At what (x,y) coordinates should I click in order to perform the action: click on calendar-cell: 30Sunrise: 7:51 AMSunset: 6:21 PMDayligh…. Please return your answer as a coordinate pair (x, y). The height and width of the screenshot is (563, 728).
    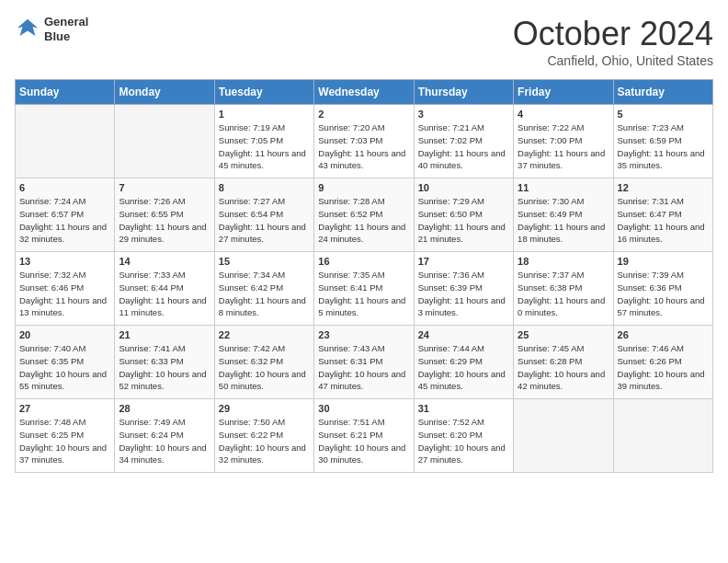
    Looking at the image, I should click on (364, 436).